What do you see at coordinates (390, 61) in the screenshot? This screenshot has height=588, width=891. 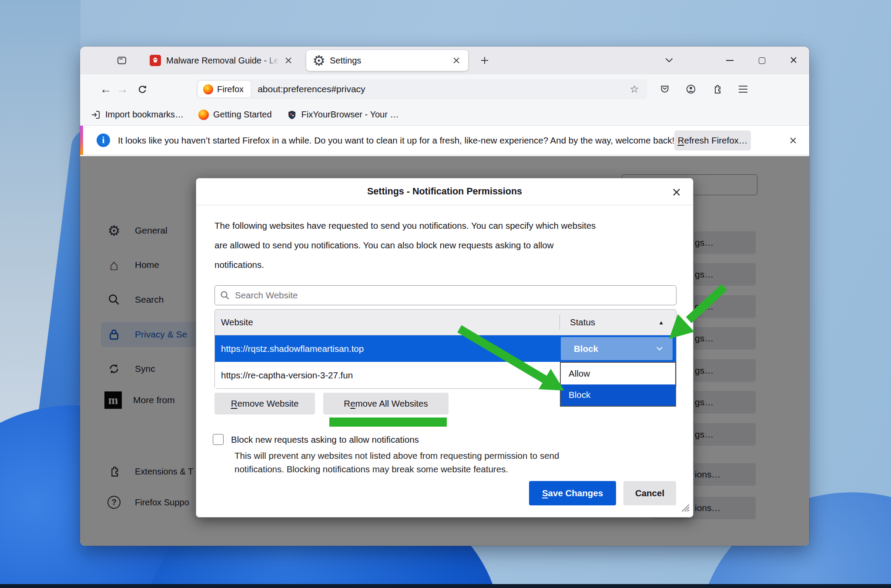 I see `tab-title: Settings` at bounding box center [390, 61].